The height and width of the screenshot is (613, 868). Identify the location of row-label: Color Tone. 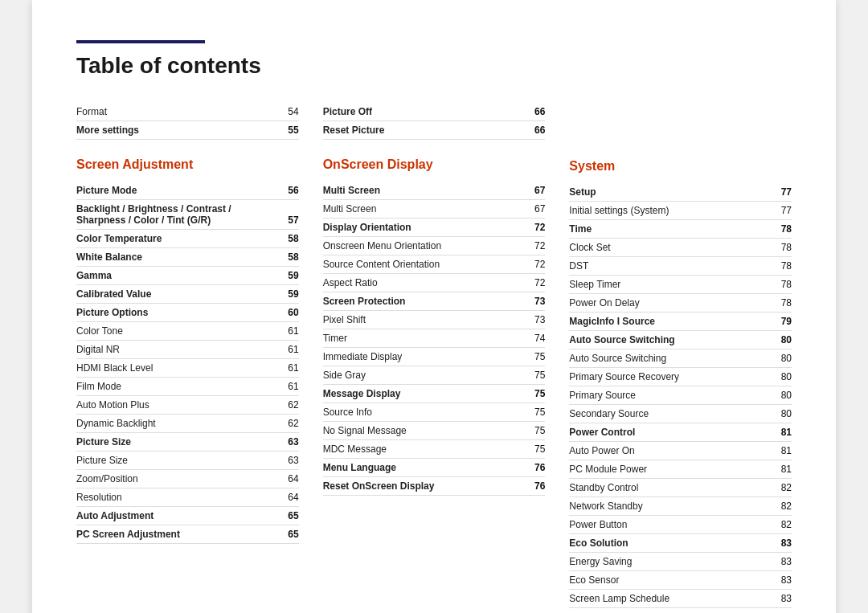
(182, 331).